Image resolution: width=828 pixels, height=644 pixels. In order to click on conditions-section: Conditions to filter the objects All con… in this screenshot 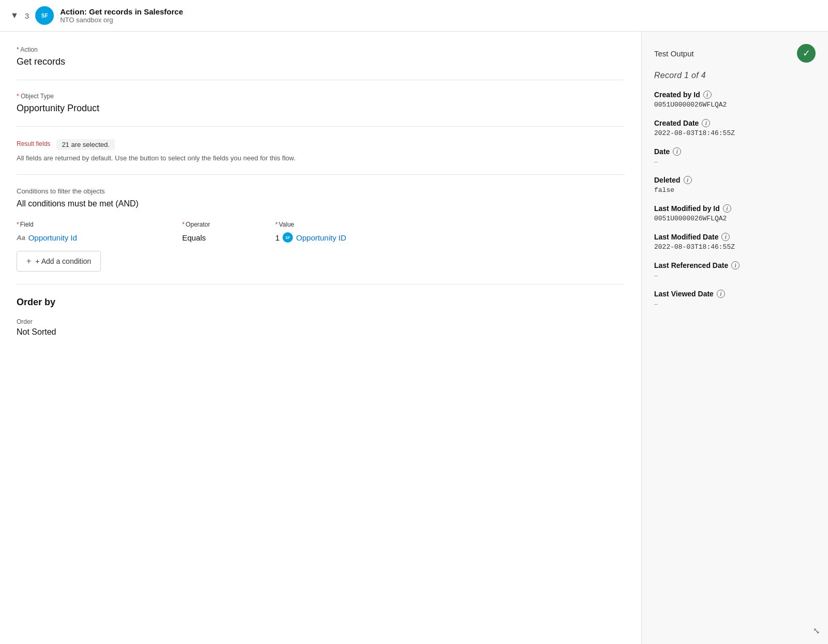, I will do `click(321, 236)`.